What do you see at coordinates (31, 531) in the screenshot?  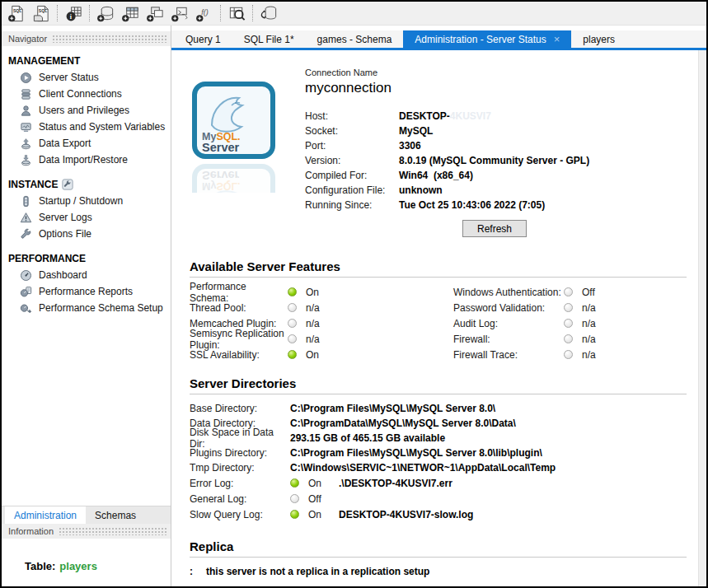 I see `information-title: Information` at bounding box center [31, 531].